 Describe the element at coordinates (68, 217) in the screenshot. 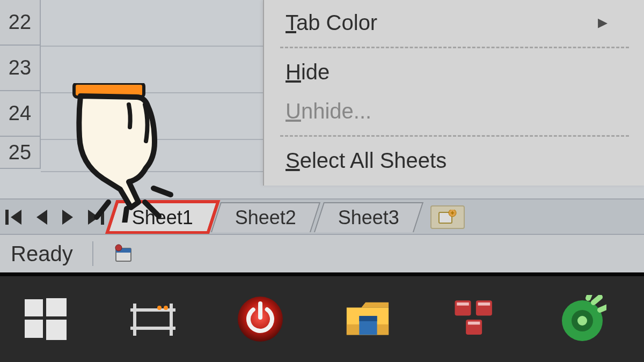

I see `sheet-nav-next-icon` at that location.